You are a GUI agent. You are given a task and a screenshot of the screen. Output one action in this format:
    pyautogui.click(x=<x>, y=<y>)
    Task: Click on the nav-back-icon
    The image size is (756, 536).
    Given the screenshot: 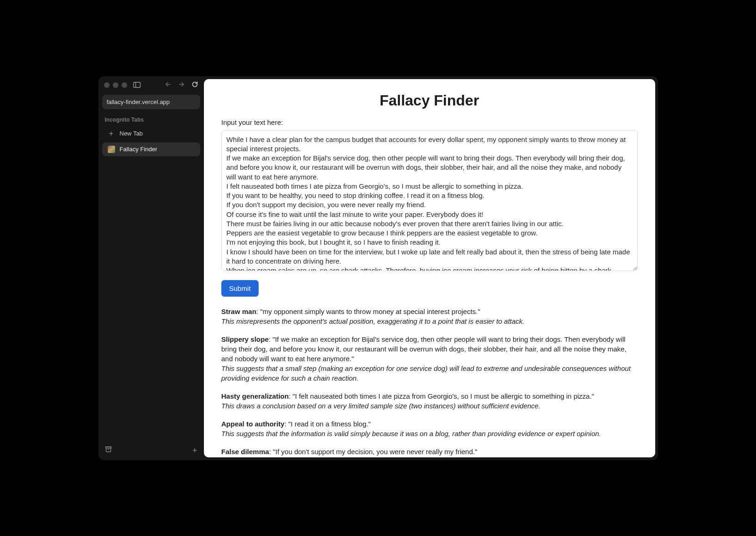 What is the action you would take?
    pyautogui.click(x=168, y=85)
    